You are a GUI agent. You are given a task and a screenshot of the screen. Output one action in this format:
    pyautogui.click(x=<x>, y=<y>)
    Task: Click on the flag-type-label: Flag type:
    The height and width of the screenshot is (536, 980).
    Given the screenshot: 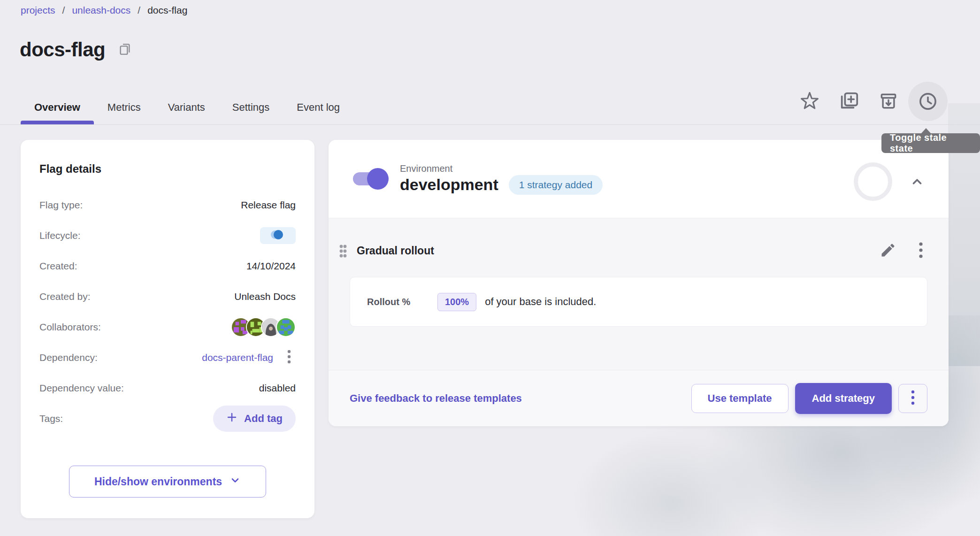 What is the action you would take?
    pyautogui.click(x=61, y=205)
    